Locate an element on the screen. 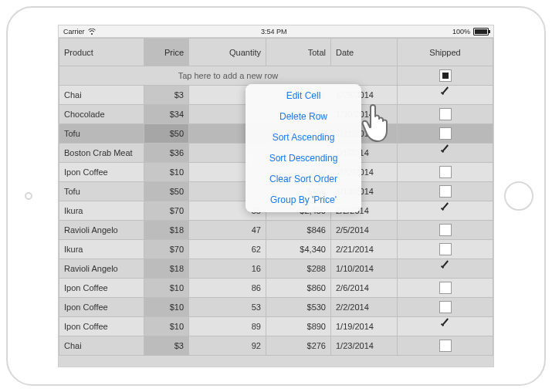 The image size is (552, 392). cell-date: 2/2/2014 is located at coordinates (364, 307).